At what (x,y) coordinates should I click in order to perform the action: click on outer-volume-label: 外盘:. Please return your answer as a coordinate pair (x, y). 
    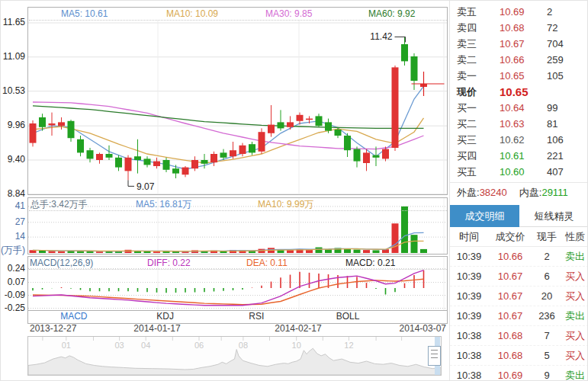
    Looking at the image, I should click on (468, 192).